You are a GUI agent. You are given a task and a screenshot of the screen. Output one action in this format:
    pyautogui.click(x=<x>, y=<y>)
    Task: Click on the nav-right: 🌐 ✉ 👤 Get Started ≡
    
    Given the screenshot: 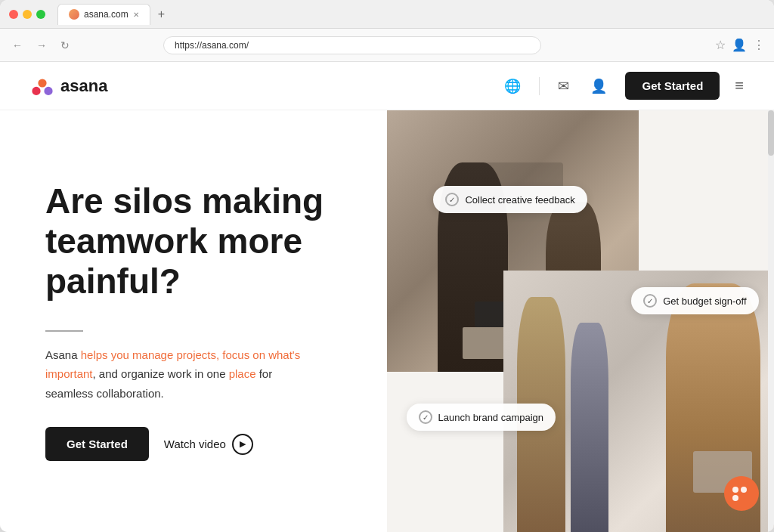 What is the action you would take?
    pyautogui.click(x=623, y=86)
    